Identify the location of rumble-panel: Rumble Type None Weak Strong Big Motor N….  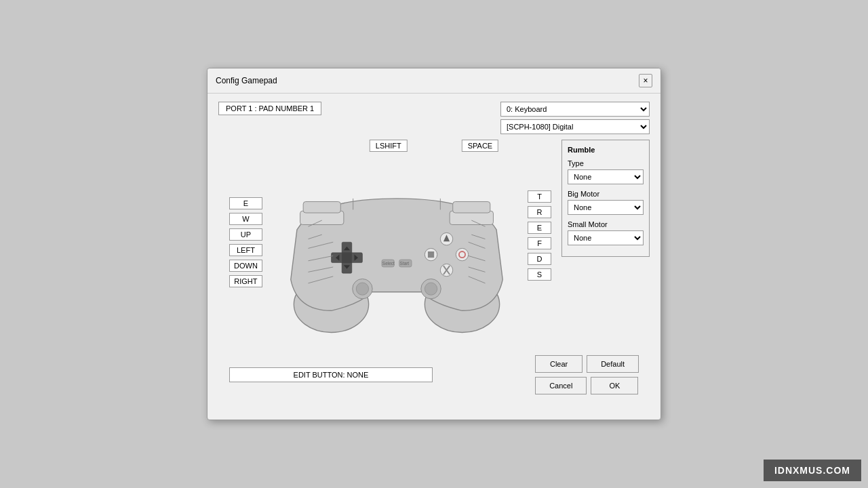
(606, 198).